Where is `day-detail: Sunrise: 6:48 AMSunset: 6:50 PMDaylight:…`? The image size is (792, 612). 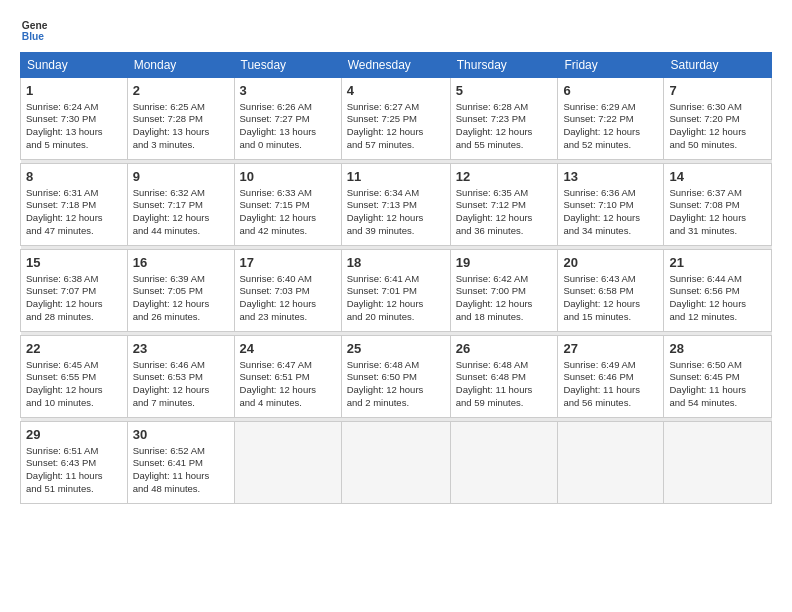 day-detail: Sunrise: 6:48 AMSunset: 6:50 PMDaylight:… is located at coordinates (396, 384).